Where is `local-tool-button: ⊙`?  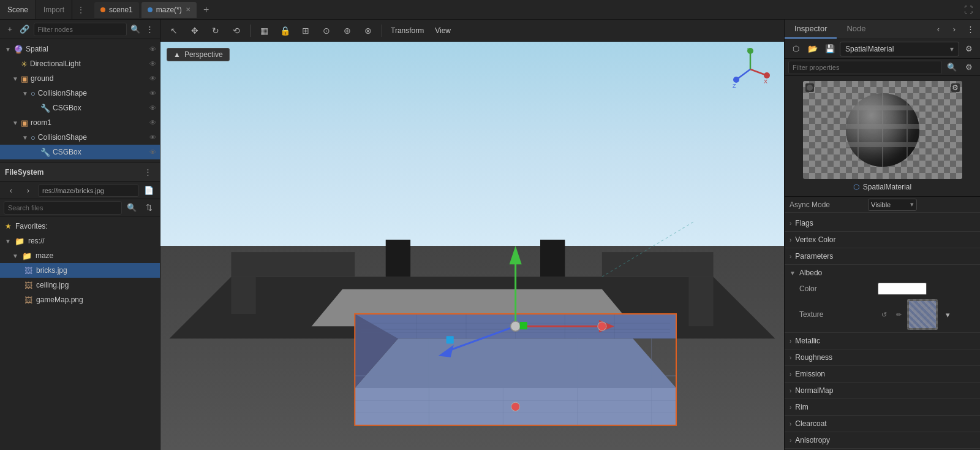 local-tool-button: ⊙ is located at coordinates (326, 31).